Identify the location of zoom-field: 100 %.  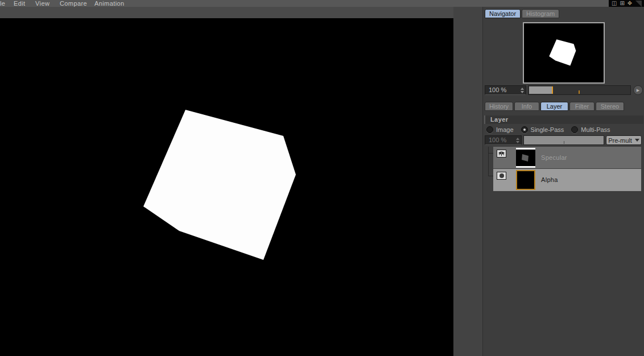
(505, 90).